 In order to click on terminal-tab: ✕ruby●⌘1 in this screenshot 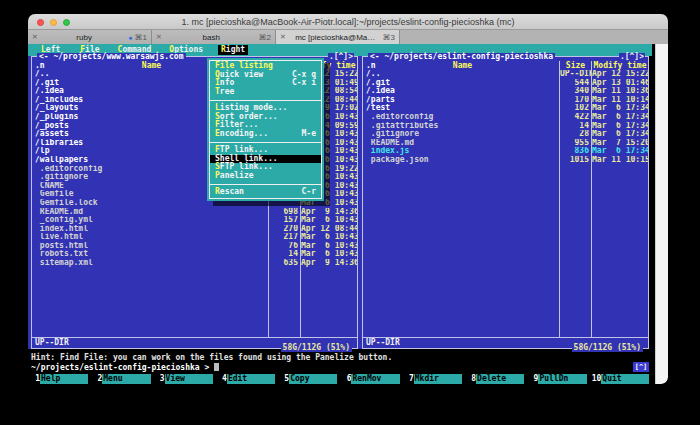, I will do `click(90, 37)`.